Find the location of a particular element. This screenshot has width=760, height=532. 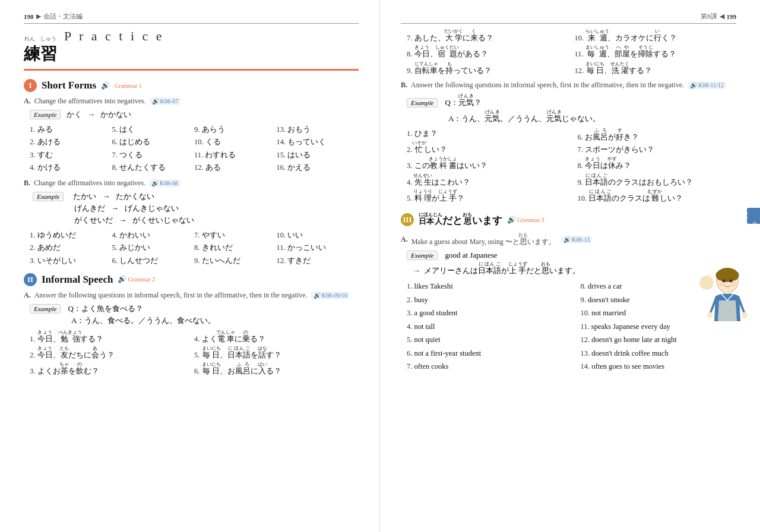

section1-subB: B. Change the affirmatives into negative… is located at coordinates (191, 223).